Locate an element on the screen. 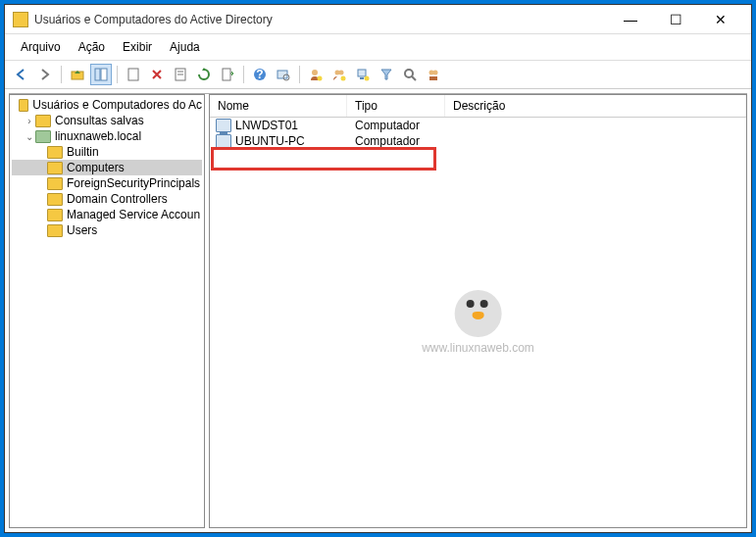  properties-icon is located at coordinates (180, 74).